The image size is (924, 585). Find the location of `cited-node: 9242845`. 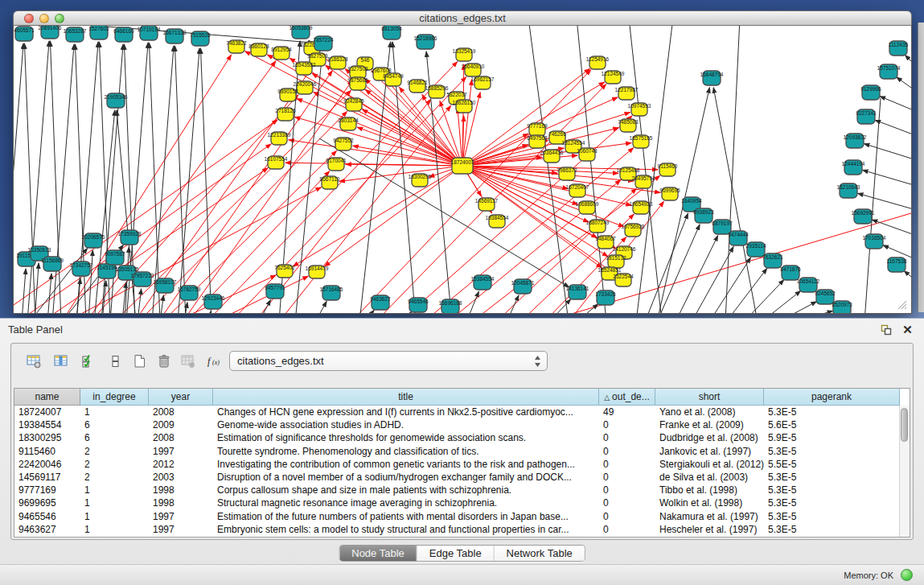

cited-node: 9242845 is located at coordinates (354, 105).